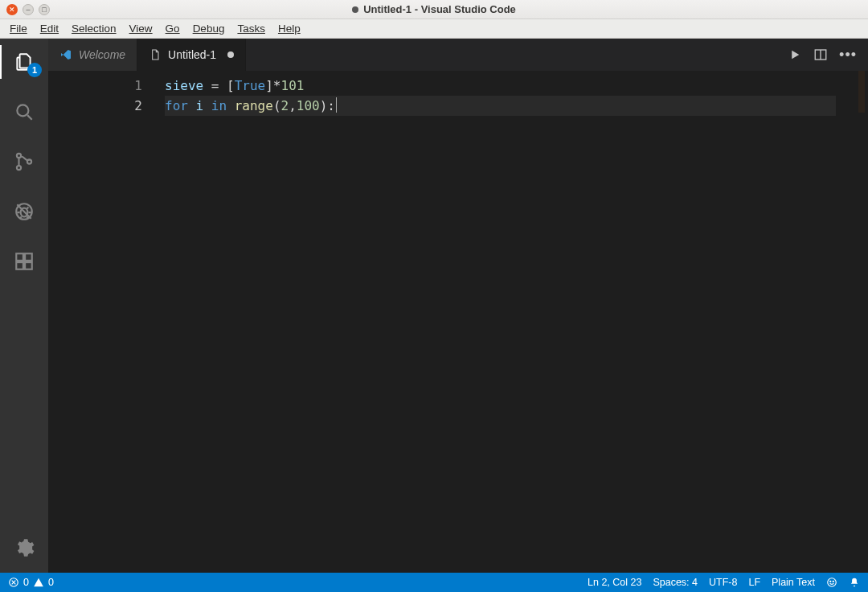 This screenshot has height=592, width=868. What do you see at coordinates (821, 55) in the screenshot?
I see `split-icon` at bounding box center [821, 55].